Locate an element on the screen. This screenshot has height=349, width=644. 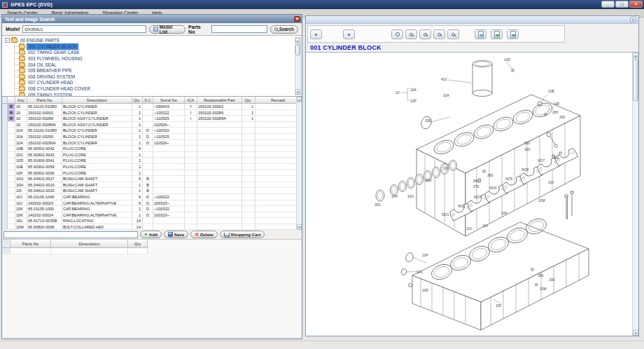
next-page-button: » is located at coordinates (349, 34).